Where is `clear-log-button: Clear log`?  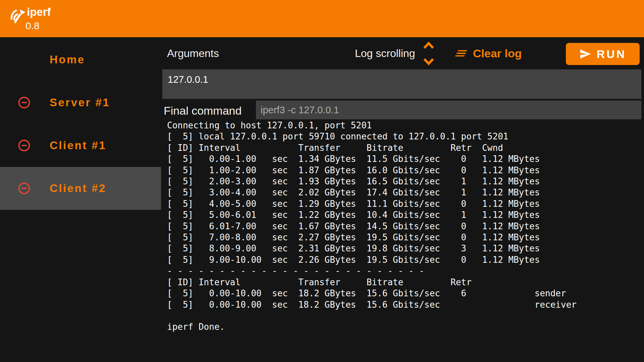 clear-log-button: Clear log is located at coordinates (488, 53).